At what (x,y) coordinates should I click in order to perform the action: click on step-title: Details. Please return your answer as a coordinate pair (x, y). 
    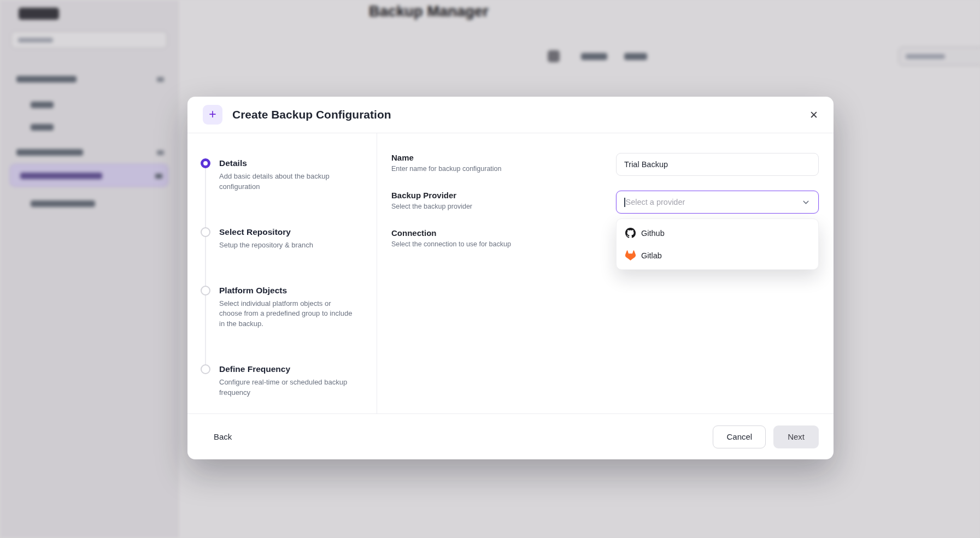
    Looking at the image, I should click on (290, 163).